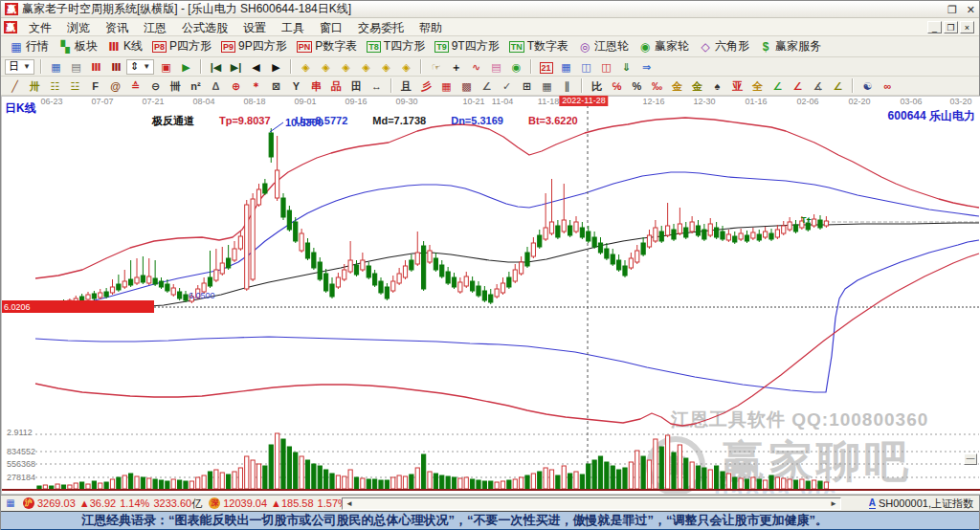 This screenshot has height=530, width=980. Describe the element at coordinates (697, 86) in the screenshot. I see `gold-section2-icon: 金` at that location.